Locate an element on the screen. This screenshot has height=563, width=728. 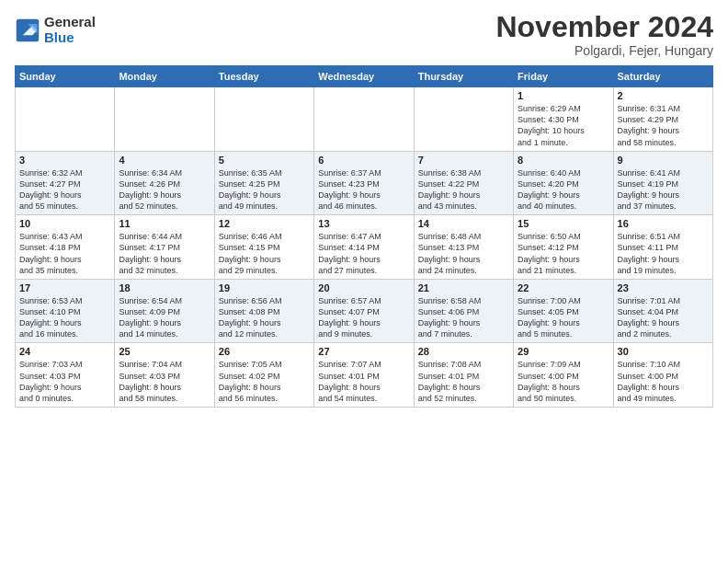
day-detail: Sunrise: 7:05 AM Sunset: 4:02 PM Dayligh… is located at coordinates (265, 381).